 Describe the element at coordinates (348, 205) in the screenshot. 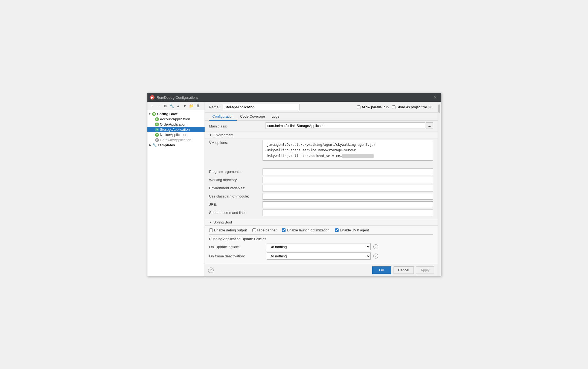

I see `jre-input` at that location.